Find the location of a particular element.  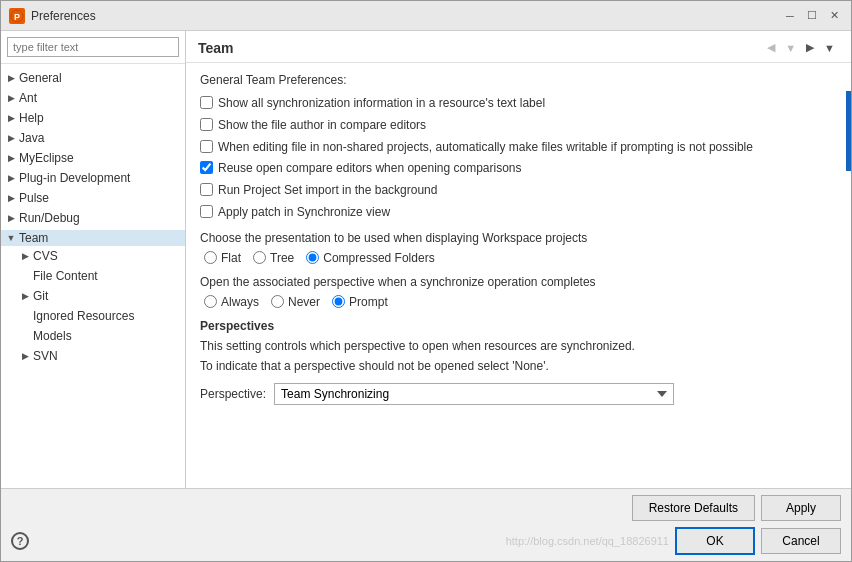

label-reuse-compare: Reuse open compare editors when opening … is located at coordinates (370, 168).